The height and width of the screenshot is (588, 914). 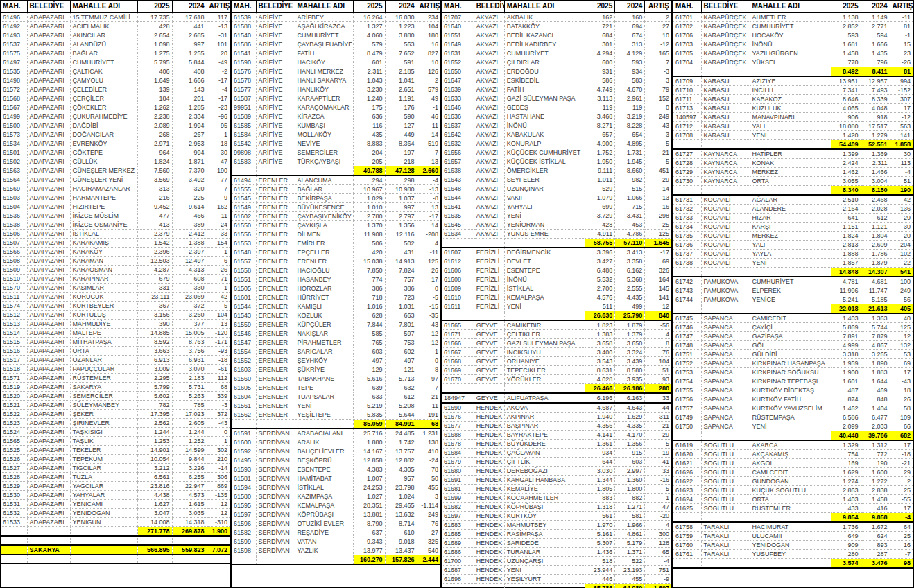 I want to click on cell-code: 61682, so click(x=458, y=506).